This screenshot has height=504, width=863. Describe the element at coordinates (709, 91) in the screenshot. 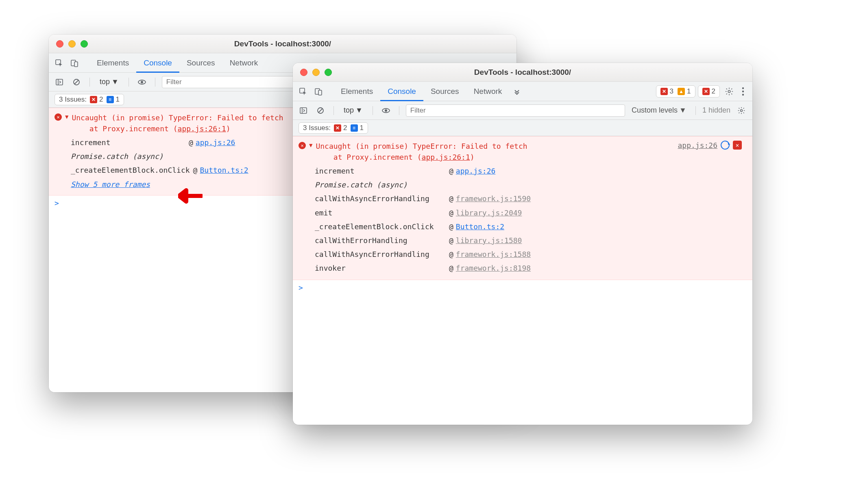

I see `blocked-badges: ✕2` at that location.